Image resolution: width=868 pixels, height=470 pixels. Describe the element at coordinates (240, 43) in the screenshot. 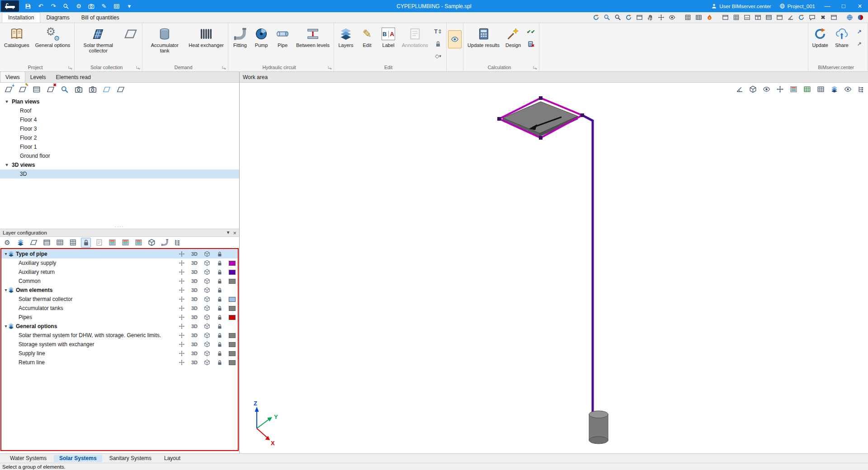

I see `fitting-button: Fitting` at that location.